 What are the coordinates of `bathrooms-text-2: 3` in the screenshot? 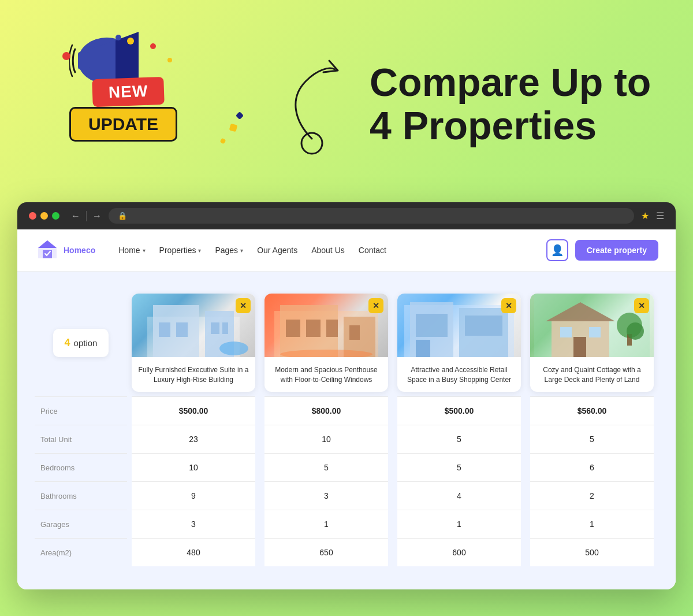 It's located at (326, 496).